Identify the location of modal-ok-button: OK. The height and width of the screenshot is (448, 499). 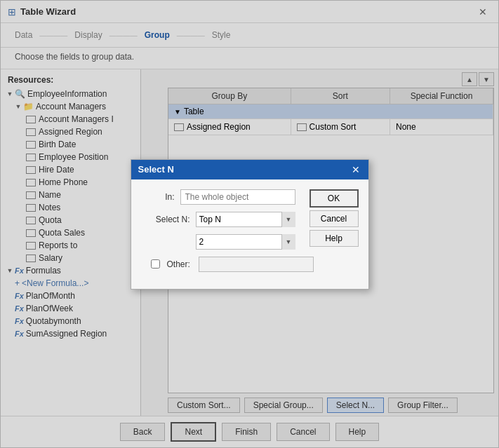
(334, 198).